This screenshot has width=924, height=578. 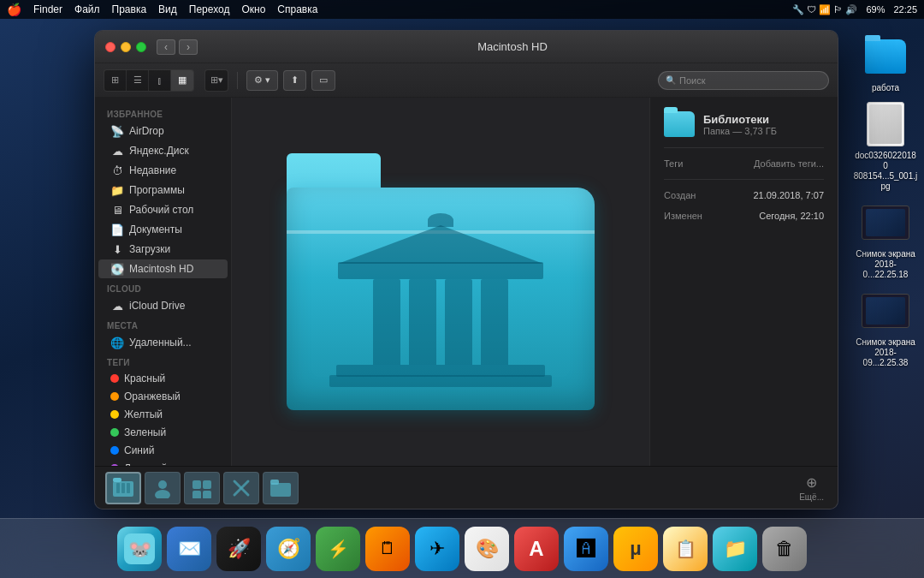 I want to click on sidebar-item-apps: 📁 Программы, so click(x=163, y=190).